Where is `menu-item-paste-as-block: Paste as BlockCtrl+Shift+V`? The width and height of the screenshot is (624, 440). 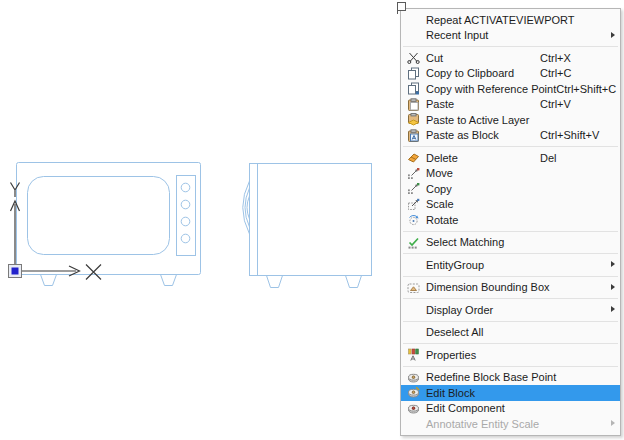 menu-item-paste-as-block: Paste as BlockCtrl+Shift+V is located at coordinates (510, 136).